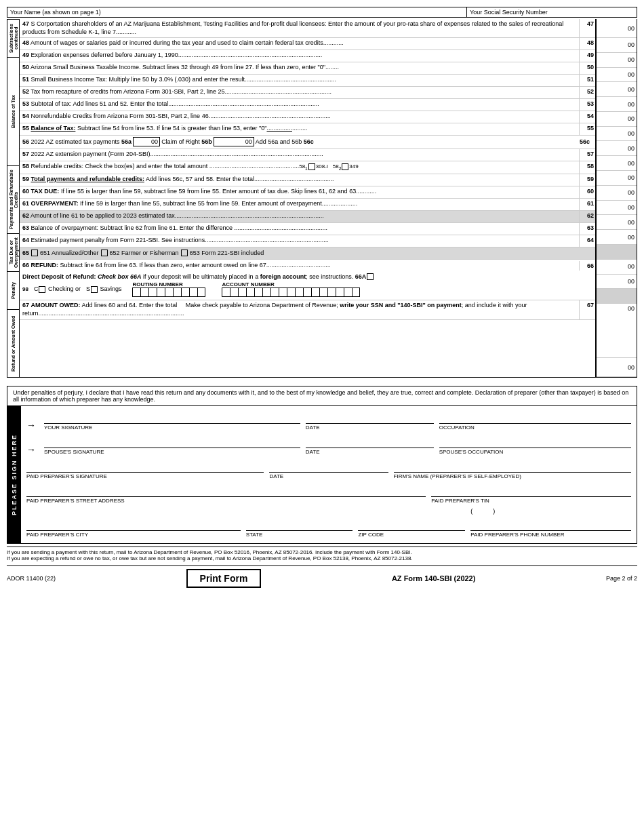 This screenshot has height=834, width=644. What do you see at coordinates (617, 45) in the screenshot?
I see `amount-48: 00` at bounding box center [617, 45].